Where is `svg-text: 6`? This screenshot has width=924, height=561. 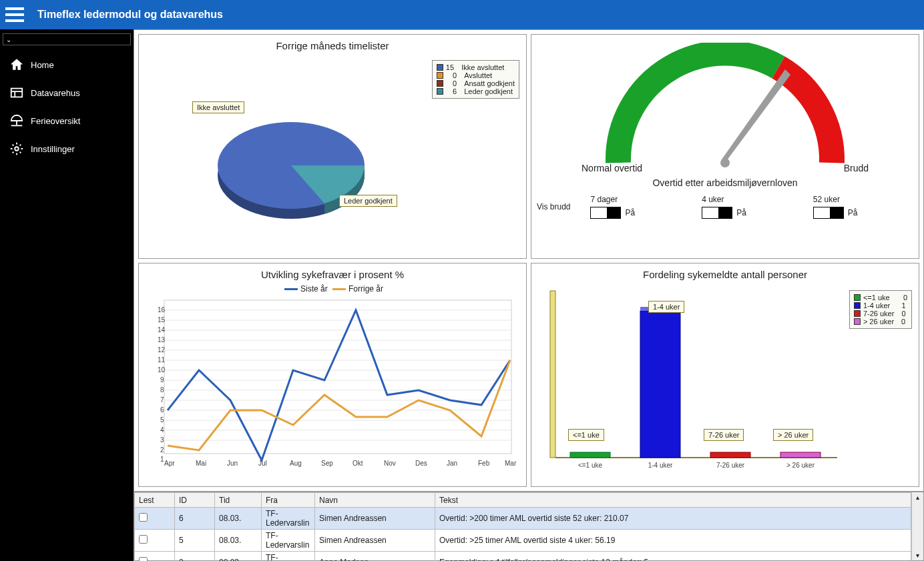 svg-text: 6 is located at coordinates (162, 410).